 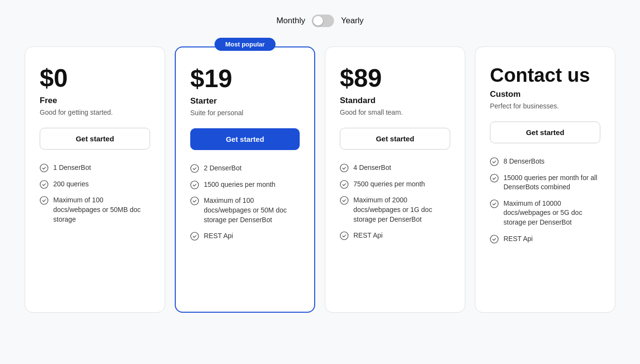 What do you see at coordinates (95, 184) in the screenshot?
I see `feature-item: 200 queries` at bounding box center [95, 184].